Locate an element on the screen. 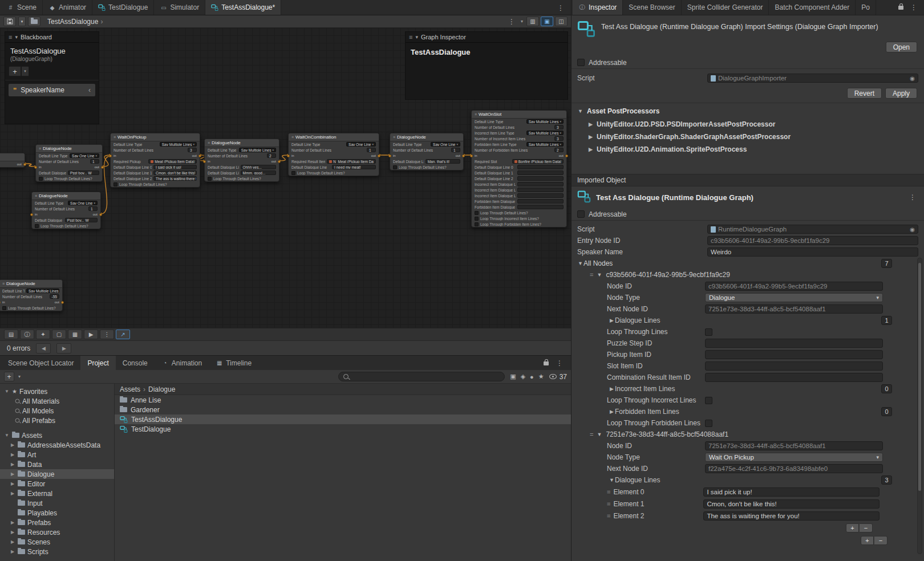 The width and height of the screenshot is (924, 561). foldout-arrow-icon: ▼ is located at coordinates (599, 434).